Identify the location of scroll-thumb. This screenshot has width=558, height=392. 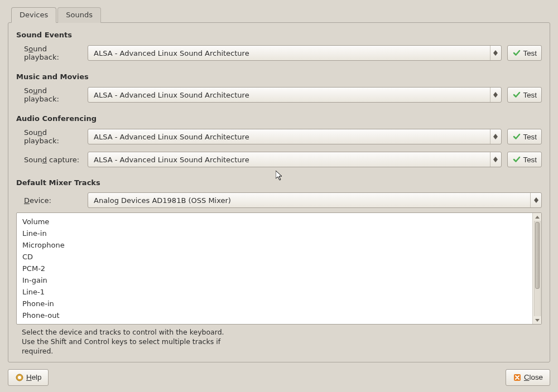
(537, 255).